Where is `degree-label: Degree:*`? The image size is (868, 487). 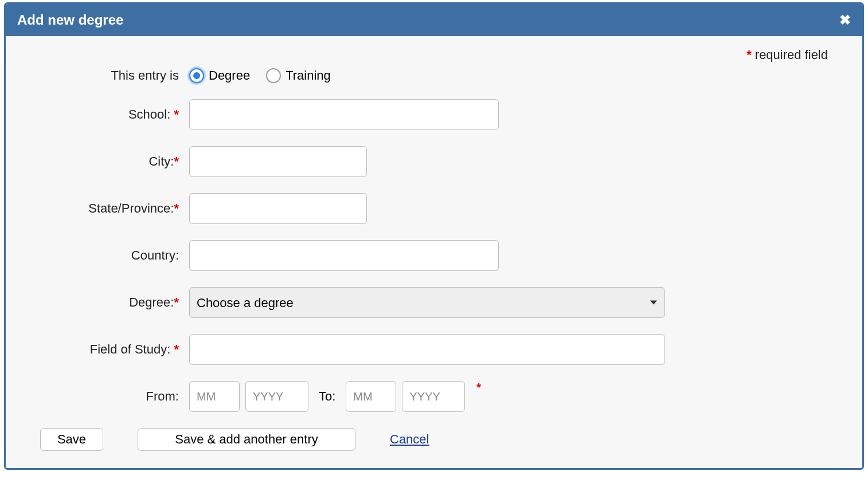
degree-label: Degree:* is located at coordinates (115, 303).